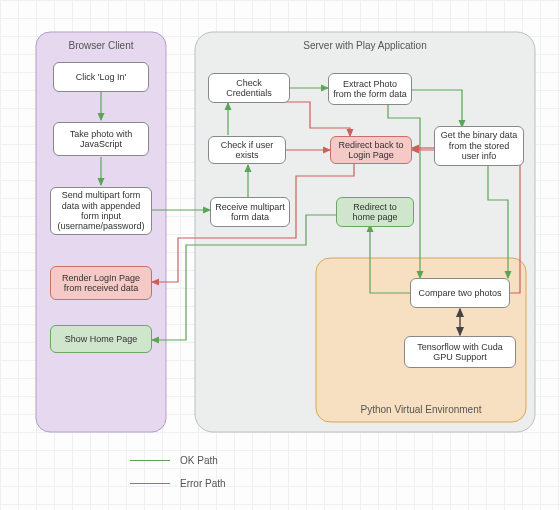 This screenshot has height=510, width=560. I want to click on node-get-binary: Get the binary data from the stored user…, so click(479, 146).